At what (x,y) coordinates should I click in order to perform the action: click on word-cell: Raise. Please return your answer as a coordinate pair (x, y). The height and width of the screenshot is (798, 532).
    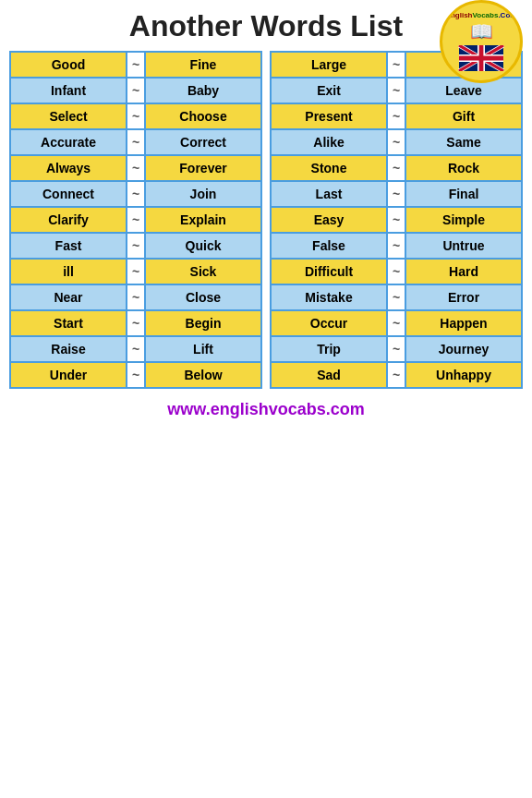
    Looking at the image, I should click on (68, 349).